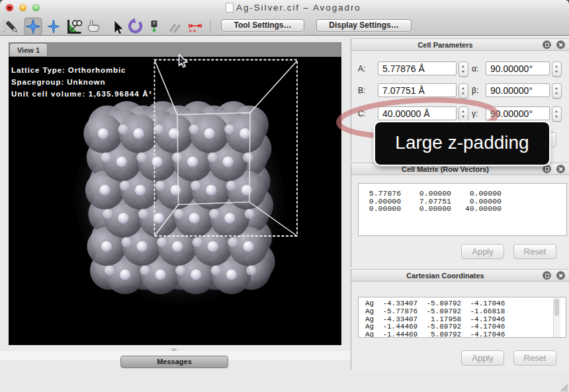 Image resolution: width=569 pixels, height=392 pixels. Describe the element at coordinates (69, 70) in the screenshot. I see `svg-text: Lattice Type: Orthorhombic` at that location.